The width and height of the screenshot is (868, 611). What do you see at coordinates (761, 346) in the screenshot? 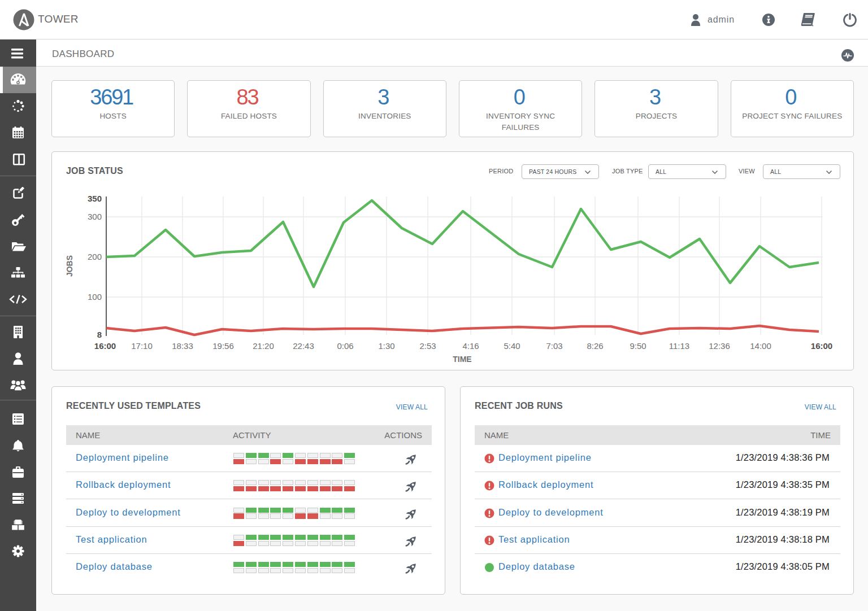
I see `svg-text: 14:00` at bounding box center [761, 346].